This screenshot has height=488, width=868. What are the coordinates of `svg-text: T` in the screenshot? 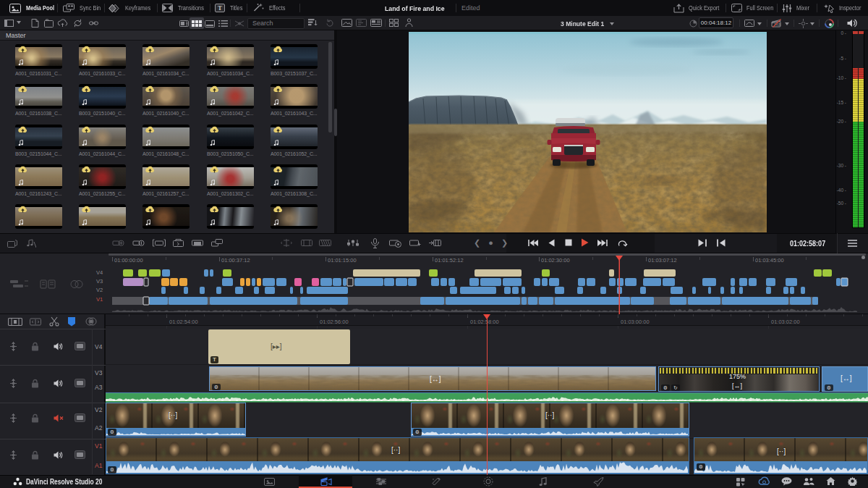 It's located at (220, 8).